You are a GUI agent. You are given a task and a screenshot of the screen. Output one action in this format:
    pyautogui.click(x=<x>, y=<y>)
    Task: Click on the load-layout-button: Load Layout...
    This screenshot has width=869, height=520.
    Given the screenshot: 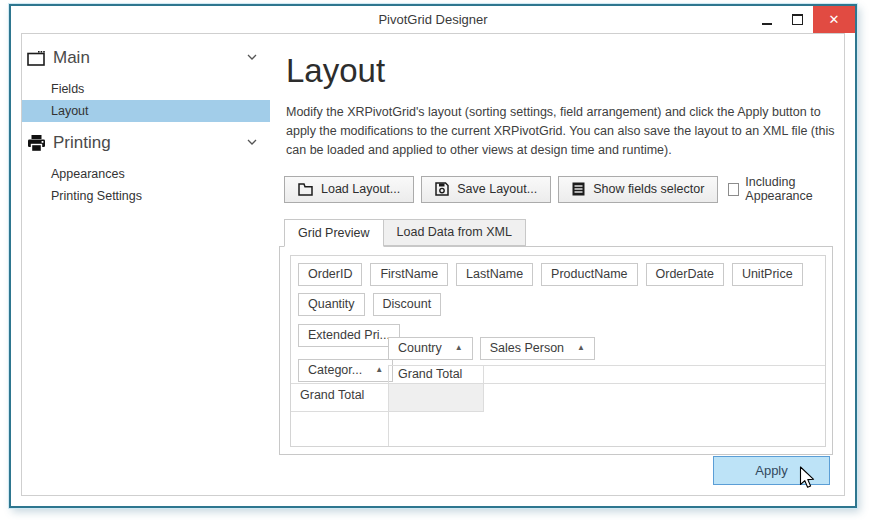 What is the action you would take?
    pyautogui.click(x=349, y=190)
    